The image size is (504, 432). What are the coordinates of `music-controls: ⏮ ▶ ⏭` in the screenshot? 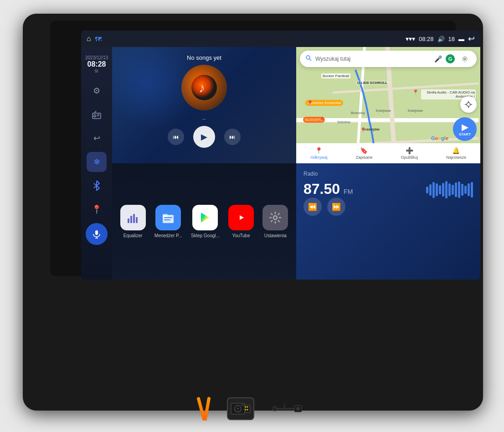 It's located at (204, 137).